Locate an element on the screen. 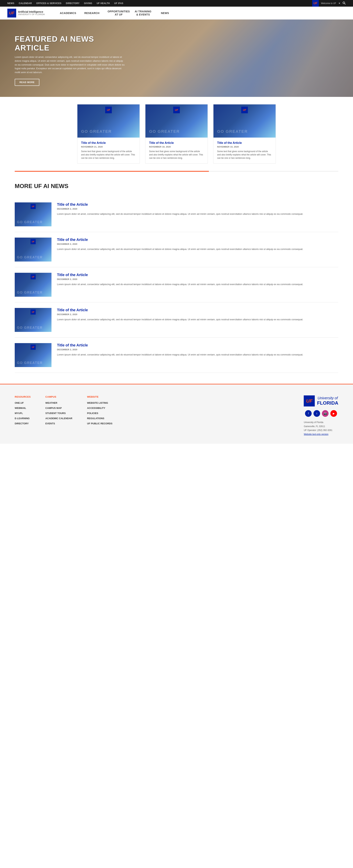 Image resolution: width=353 pixels, height=868 pixels. article-2-title: Title of the Article is located at coordinates (176, 143).